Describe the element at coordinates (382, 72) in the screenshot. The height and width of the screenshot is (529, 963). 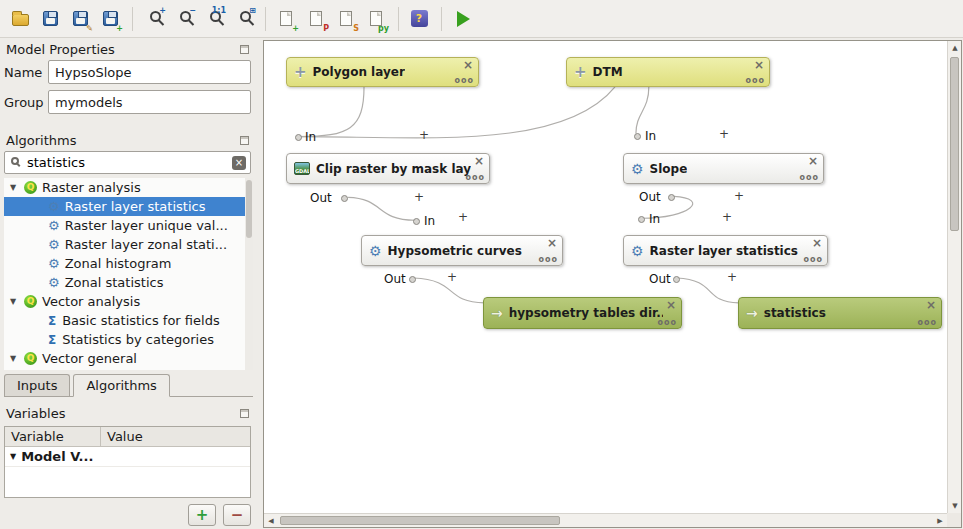
I see `input-polygon-layer: +Polygon layer×ooo` at that location.